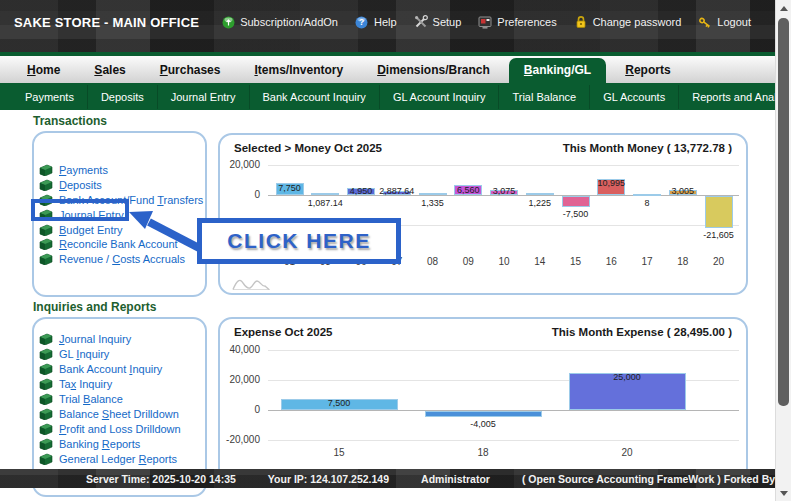 The height and width of the screenshot is (501, 791). What do you see at coordinates (289, 22) in the screenshot?
I see `action-label: Subscription/AddOn` at bounding box center [289, 22].